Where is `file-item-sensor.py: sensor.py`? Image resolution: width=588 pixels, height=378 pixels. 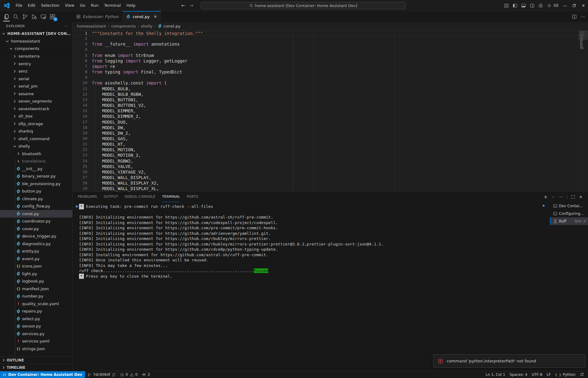 file-item-sensor.py: sensor.py is located at coordinates (36, 326).